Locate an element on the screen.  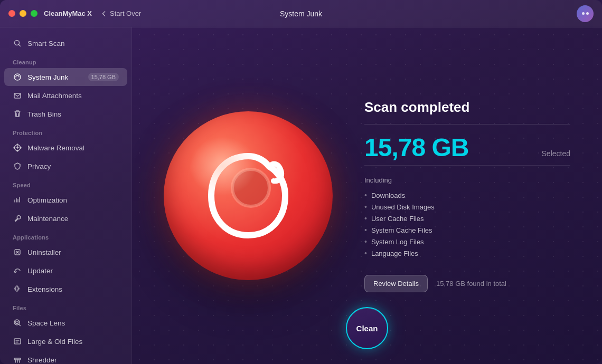
applications-section-label: Applications is located at coordinates (65, 235).